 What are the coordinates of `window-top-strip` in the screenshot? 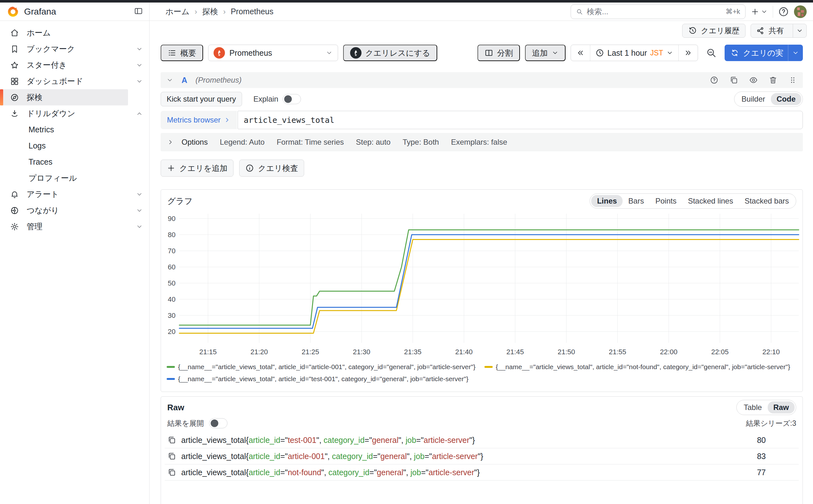 It's located at (406, 1).